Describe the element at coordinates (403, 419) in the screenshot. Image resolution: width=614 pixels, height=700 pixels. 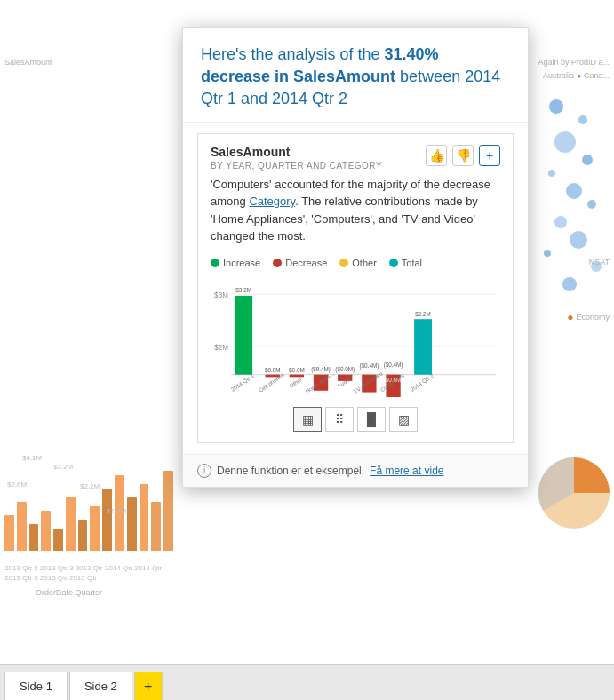
I see `view-btn-other: ▨` at that location.